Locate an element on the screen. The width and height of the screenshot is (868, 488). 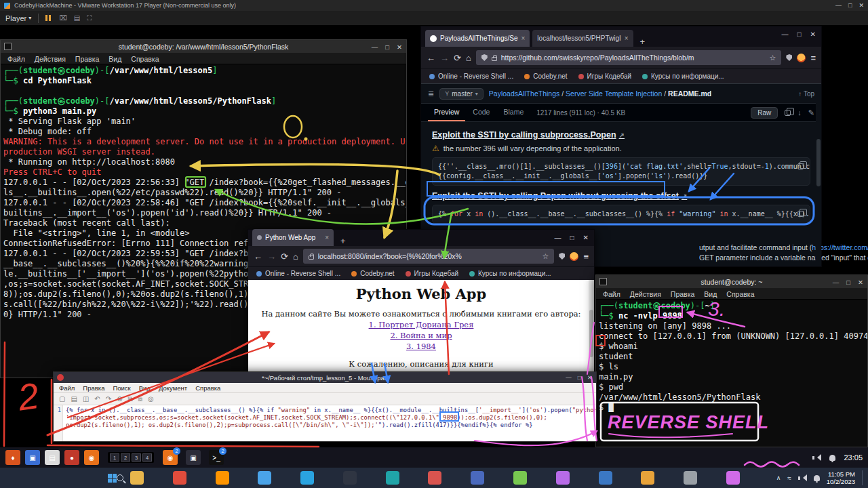
new-tab-button: + is located at coordinates (643, 42).